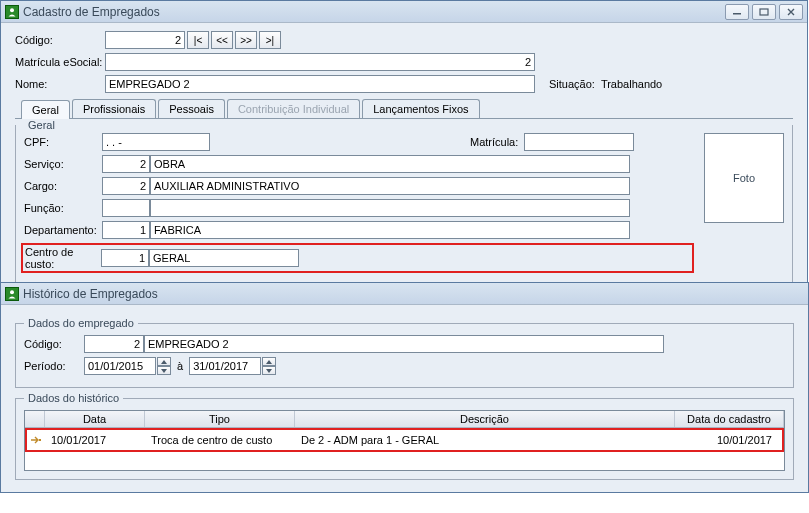  I want to click on cpf-field: . . -, so click(156, 142).